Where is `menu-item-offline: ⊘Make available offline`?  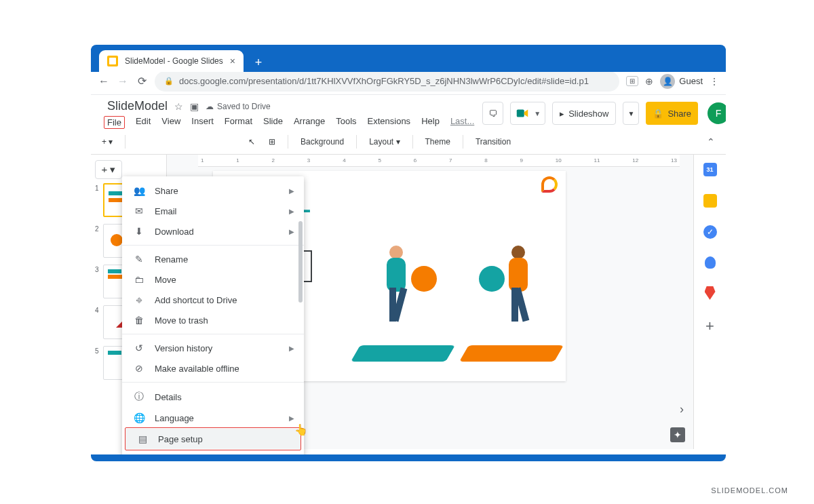
menu-item-offline: ⊘Make available offline is located at coordinates (213, 368).